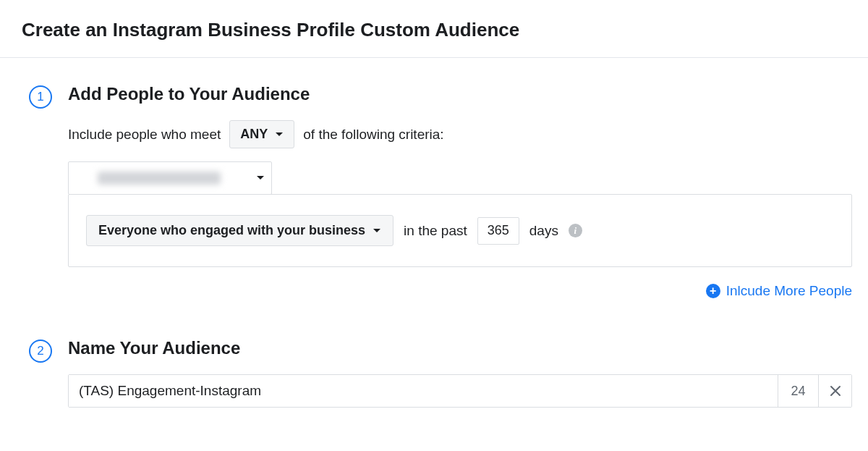  What do you see at coordinates (460, 135) in the screenshot?
I see `criteria-sentence: Include people who meet ANY of the follo…` at bounding box center [460, 135].